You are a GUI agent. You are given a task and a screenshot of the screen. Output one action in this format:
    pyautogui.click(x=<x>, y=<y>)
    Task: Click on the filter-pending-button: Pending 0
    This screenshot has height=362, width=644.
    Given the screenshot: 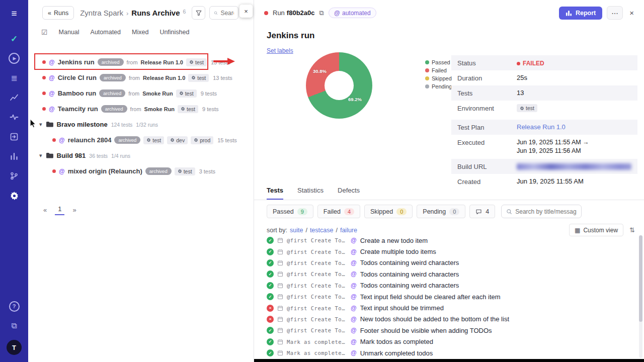 What is the action you would take?
    pyautogui.click(x=441, y=211)
    